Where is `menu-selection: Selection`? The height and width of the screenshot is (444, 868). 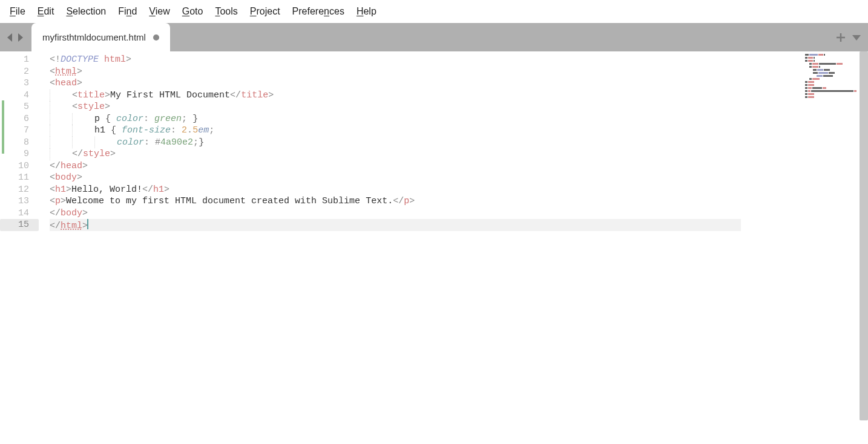
menu-selection: Selection is located at coordinates (86, 11).